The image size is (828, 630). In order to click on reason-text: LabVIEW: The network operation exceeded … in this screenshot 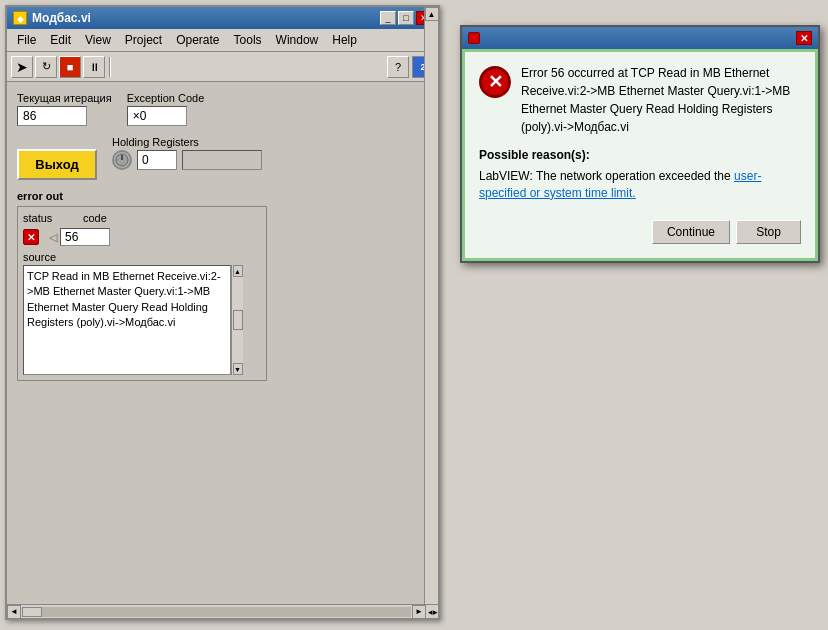, I will do `click(640, 185)`.